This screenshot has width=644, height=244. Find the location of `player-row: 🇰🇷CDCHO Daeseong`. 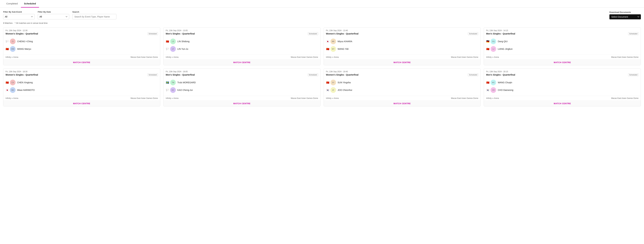

player-row: 🇰🇷CDCHO Daeseong is located at coordinates (562, 90).